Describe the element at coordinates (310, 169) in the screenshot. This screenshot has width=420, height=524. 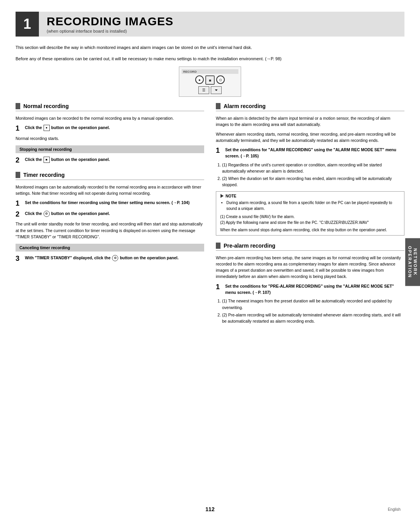
I see `alarm-recording-section: Alarm recording When an alarm is detecte…` at that location.